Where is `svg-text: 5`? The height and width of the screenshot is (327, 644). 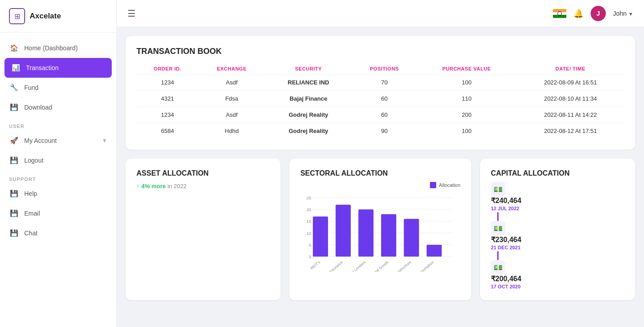 svg-text: 5 is located at coordinates (310, 245).